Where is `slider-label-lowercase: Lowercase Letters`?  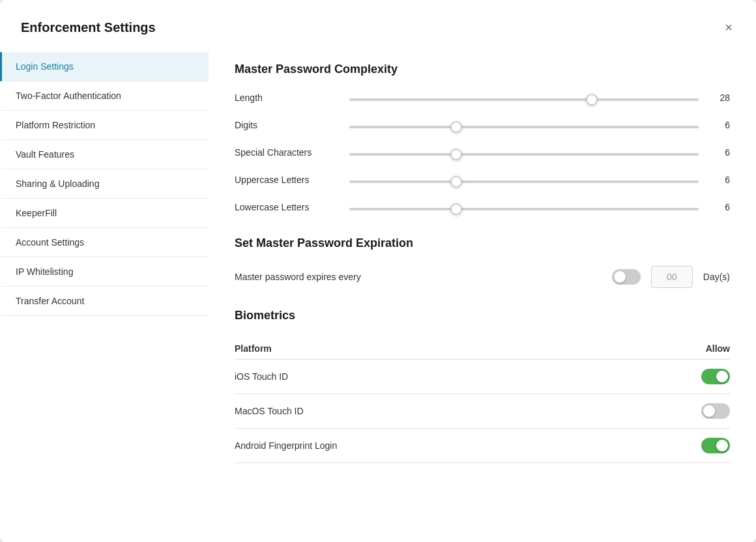
slider-label-lowercase: Lowercase Letters is located at coordinates (287, 207).